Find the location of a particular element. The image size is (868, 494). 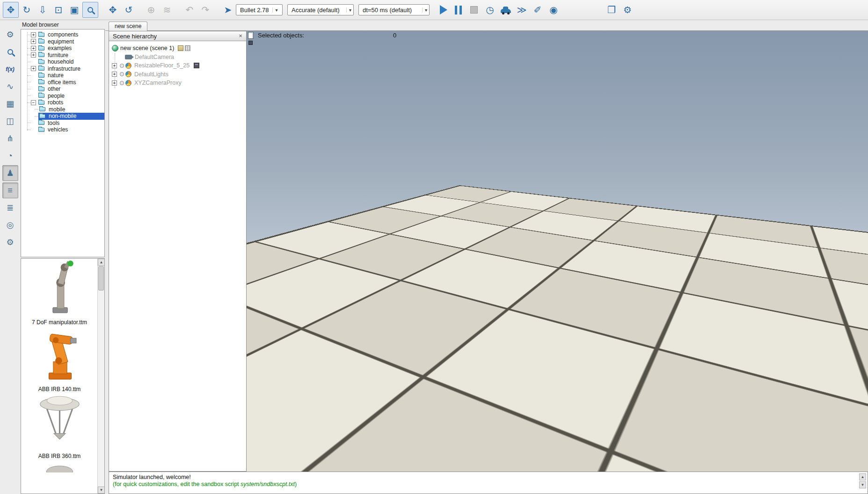

tree-item: +infrastructure is located at coordinates (63, 69).